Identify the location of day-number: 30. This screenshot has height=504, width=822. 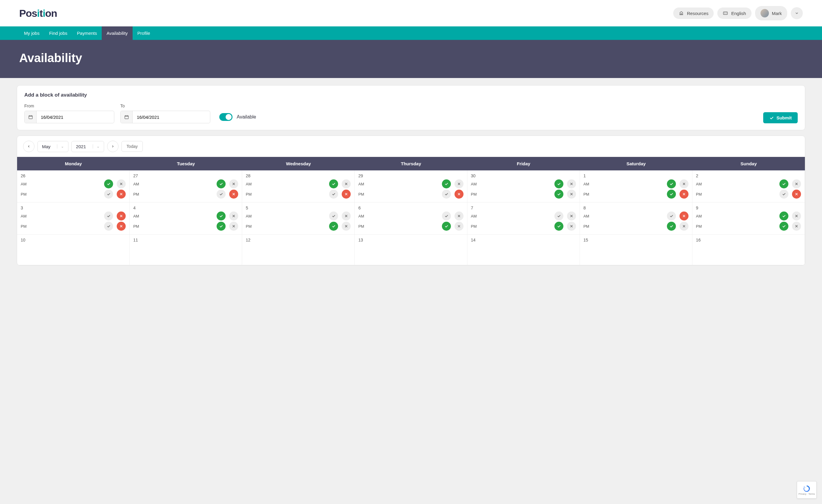
(524, 176).